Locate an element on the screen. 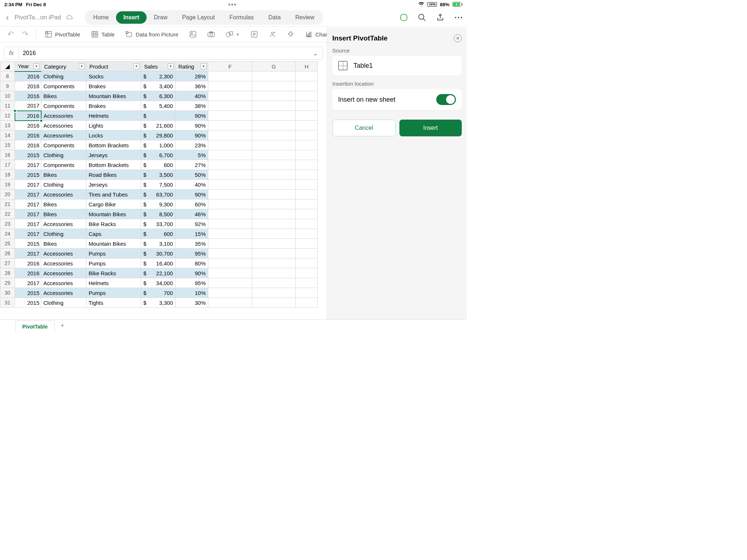  row-header: 16 is located at coordinates (8, 155).